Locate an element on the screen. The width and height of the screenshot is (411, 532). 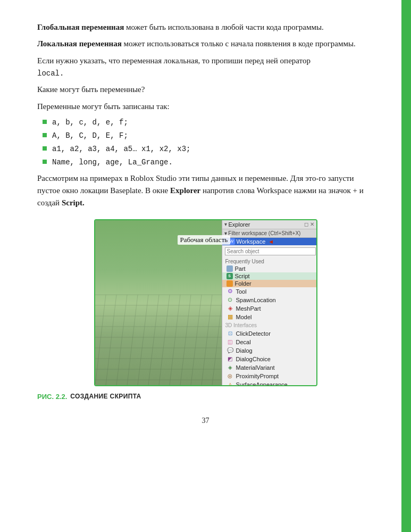
explorer-titlebar: ▾ Explorer ◻ ✕ is located at coordinates (269, 225).